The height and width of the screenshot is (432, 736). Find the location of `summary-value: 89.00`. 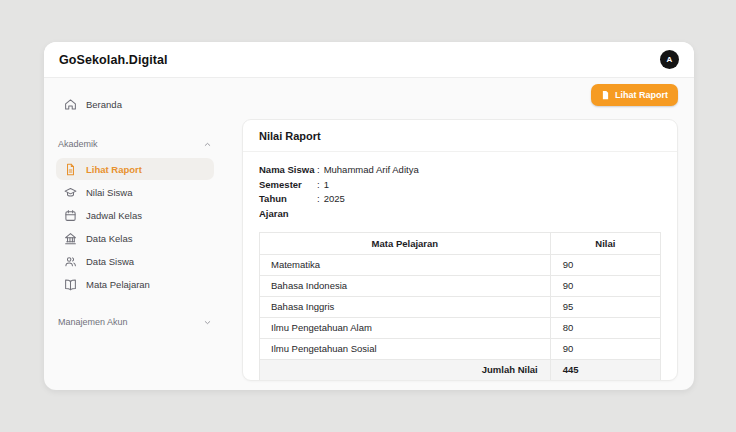

summary-value: 89.00 is located at coordinates (605, 380).